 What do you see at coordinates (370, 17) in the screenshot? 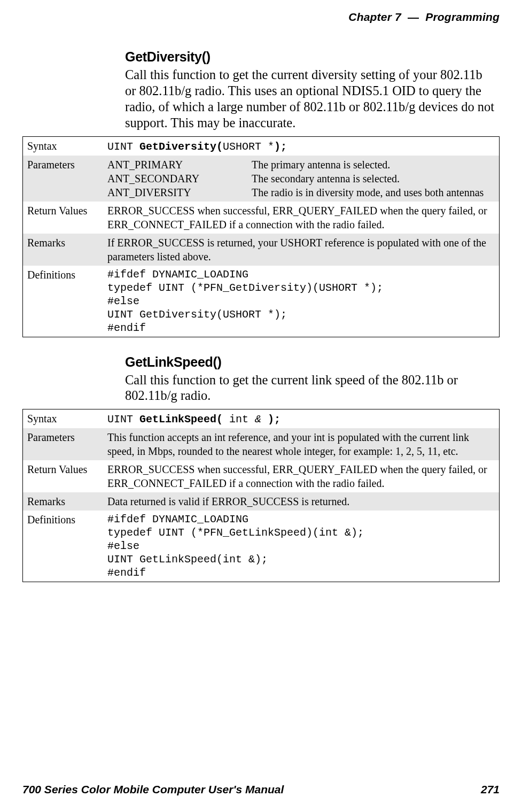
I see `chapter-label: Chapter` at bounding box center [370, 17].